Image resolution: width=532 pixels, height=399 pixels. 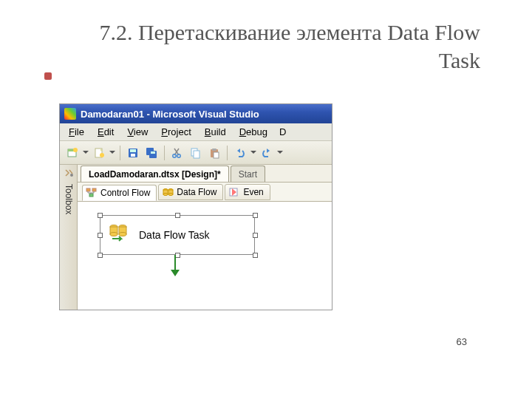 I want to click on menu-view: View, so click(x=137, y=132).